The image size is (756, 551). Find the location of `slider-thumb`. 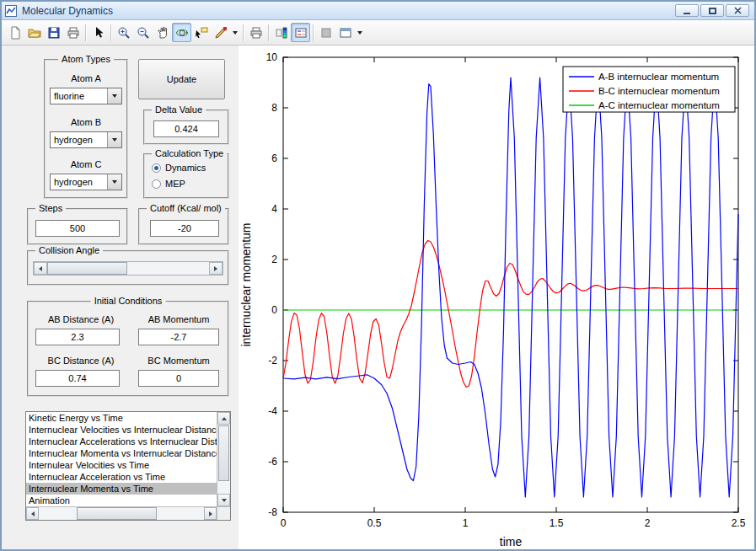

slider-thumb is located at coordinates (88, 268).